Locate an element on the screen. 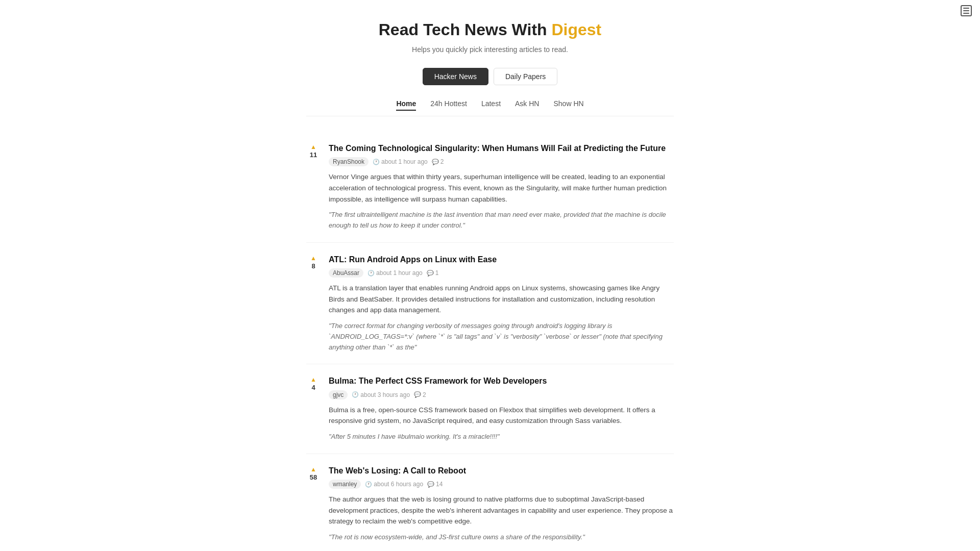  vote-count: 58 is located at coordinates (313, 478).